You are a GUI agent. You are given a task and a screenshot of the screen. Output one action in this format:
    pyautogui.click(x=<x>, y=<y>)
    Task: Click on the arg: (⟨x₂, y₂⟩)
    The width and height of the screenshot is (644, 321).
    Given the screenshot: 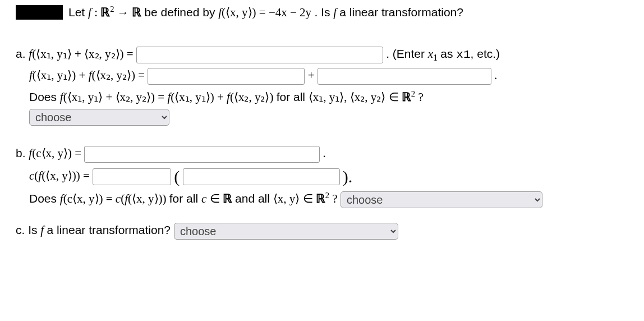 What is the action you would take?
    pyautogui.click(x=252, y=97)
    